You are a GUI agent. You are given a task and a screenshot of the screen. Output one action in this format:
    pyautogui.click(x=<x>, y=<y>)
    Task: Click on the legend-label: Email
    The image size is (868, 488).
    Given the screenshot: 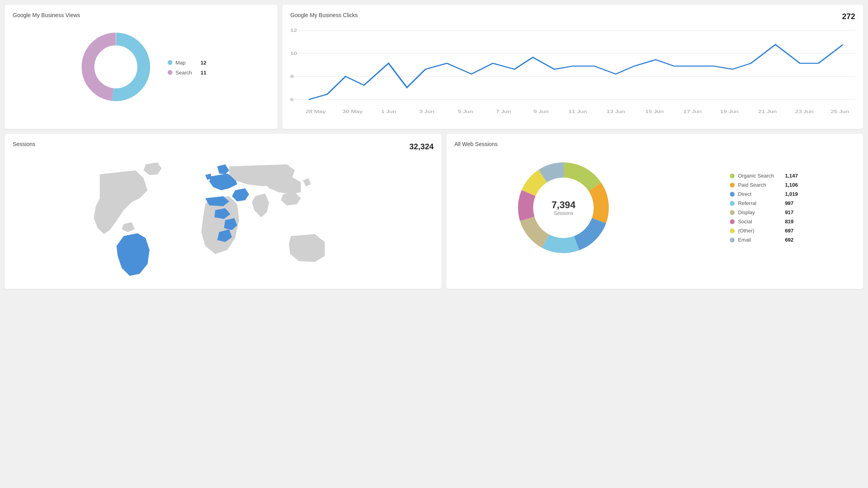 What is the action you would take?
    pyautogui.click(x=760, y=240)
    